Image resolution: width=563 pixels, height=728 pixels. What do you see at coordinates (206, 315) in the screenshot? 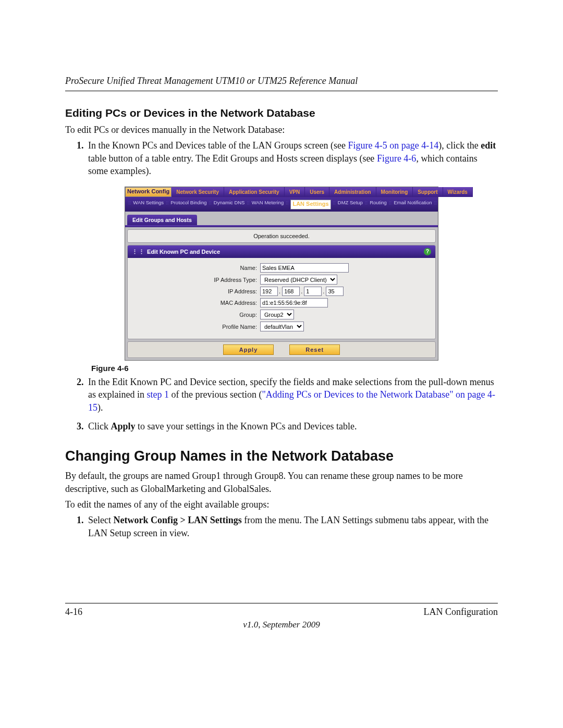
I see `label-group: Group:` at bounding box center [206, 315].